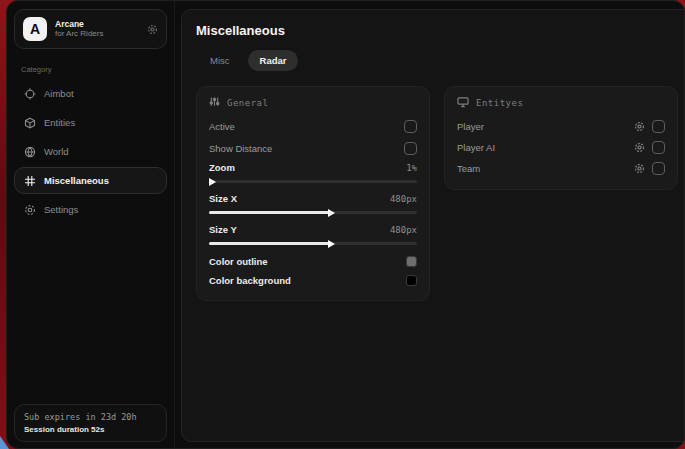 The height and width of the screenshot is (449, 685). What do you see at coordinates (313, 233) in the screenshot?
I see `slider-size-y: Size Y 480px` at bounding box center [313, 233].